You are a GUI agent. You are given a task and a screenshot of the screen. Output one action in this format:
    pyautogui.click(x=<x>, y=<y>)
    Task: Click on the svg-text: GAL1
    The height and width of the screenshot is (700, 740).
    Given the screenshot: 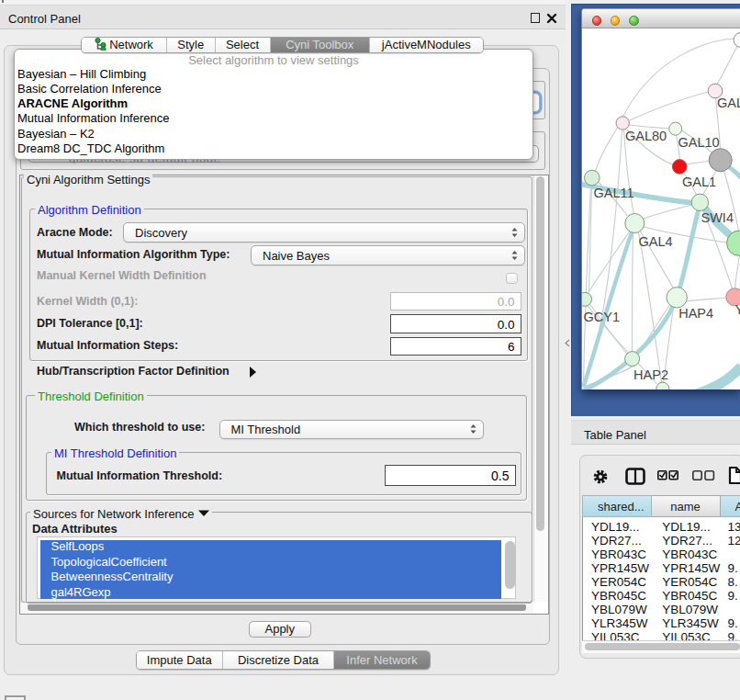 What is the action you would take?
    pyautogui.click(x=700, y=182)
    